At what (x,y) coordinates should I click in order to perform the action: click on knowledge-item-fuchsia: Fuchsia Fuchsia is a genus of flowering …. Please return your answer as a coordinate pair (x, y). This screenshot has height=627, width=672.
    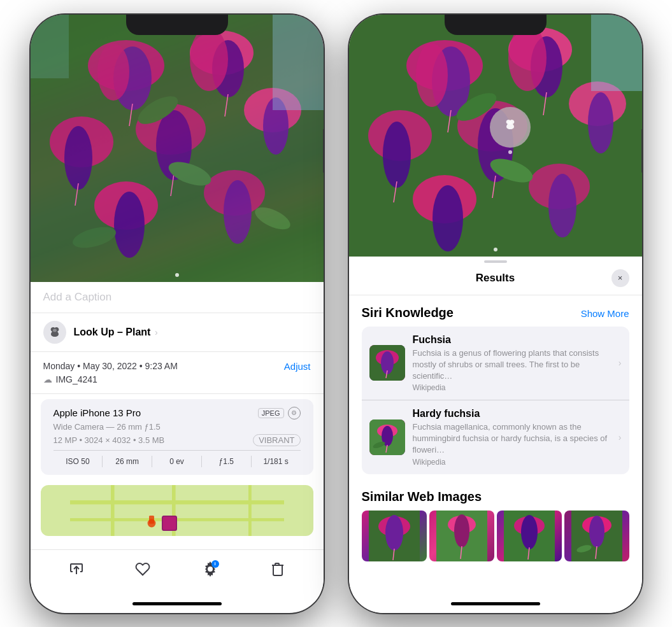
    Looking at the image, I should click on (496, 364).